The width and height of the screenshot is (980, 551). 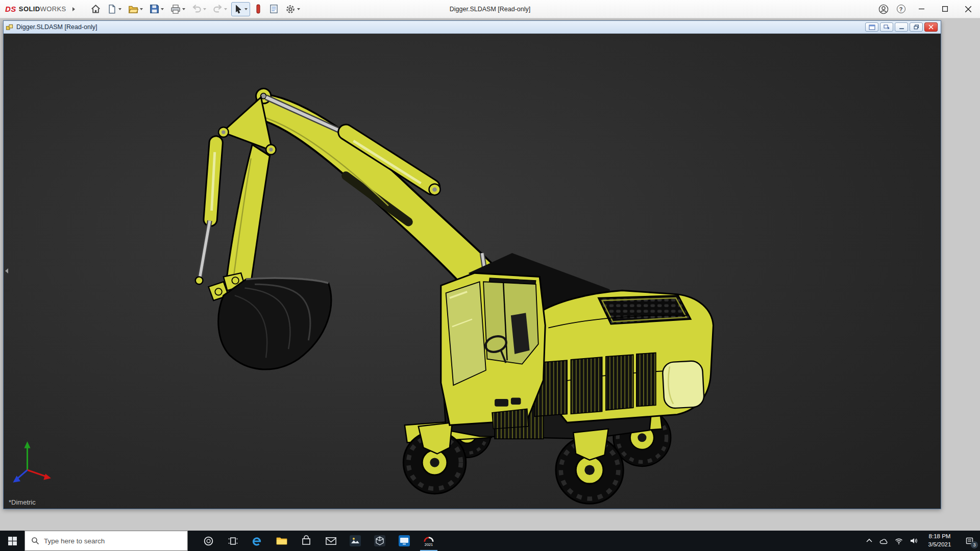 What do you see at coordinates (901, 9) in the screenshot?
I see `help-button: ?` at bounding box center [901, 9].